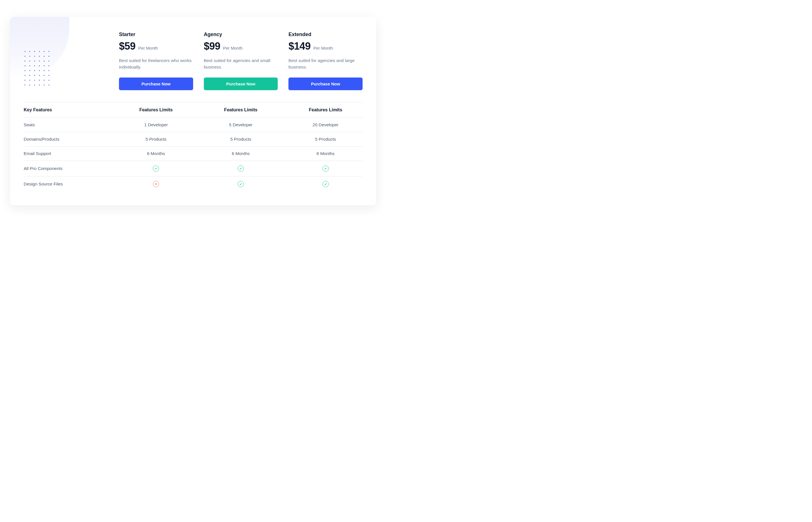 The height and width of the screenshot is (522, 812). Describe the element at coordinates (325, 125) in the screenshot. I see `feature-value: 20 Developer` at that location.